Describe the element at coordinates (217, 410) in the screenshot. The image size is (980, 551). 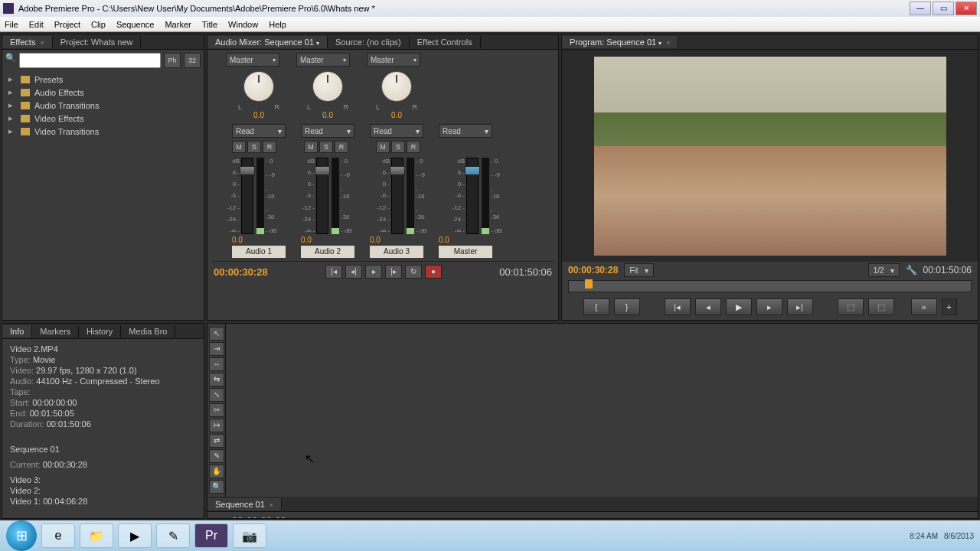
I see `razor-tool: ✂` at that location.